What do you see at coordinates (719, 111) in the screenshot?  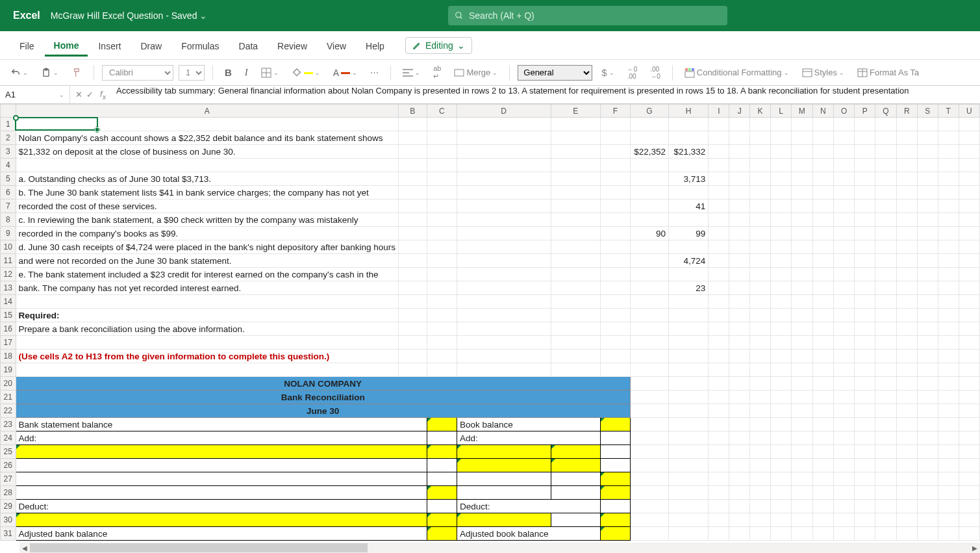 I see `col-header-I: I` at bounding box center [719, 111].